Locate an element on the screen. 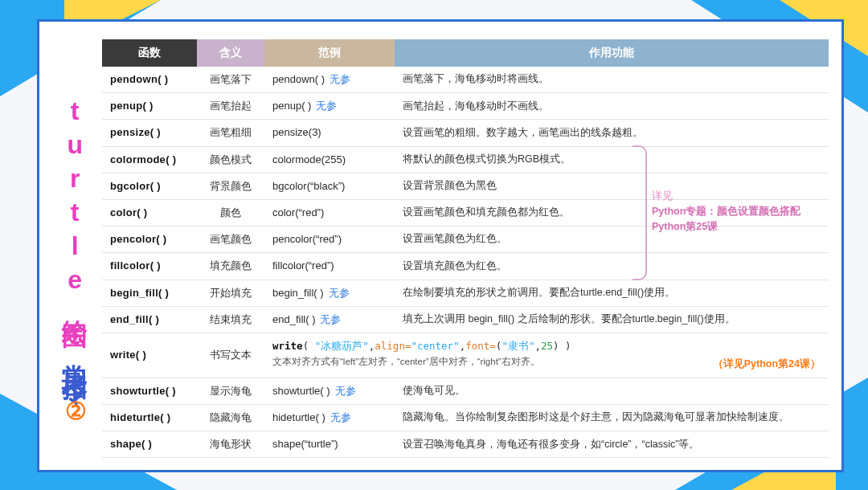  page-title: turtle绘图 常用指令 ② is located at coordinates (75, 251).